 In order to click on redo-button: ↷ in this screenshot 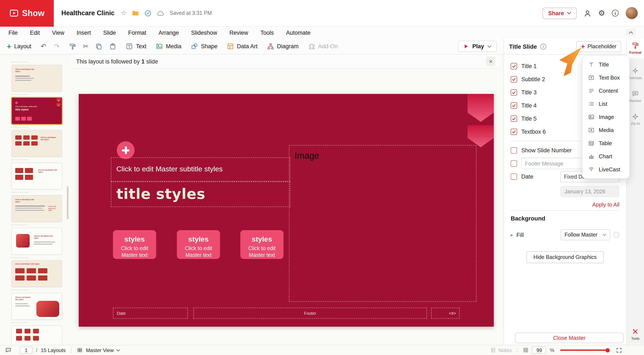, I will do `click(57, 46)`.